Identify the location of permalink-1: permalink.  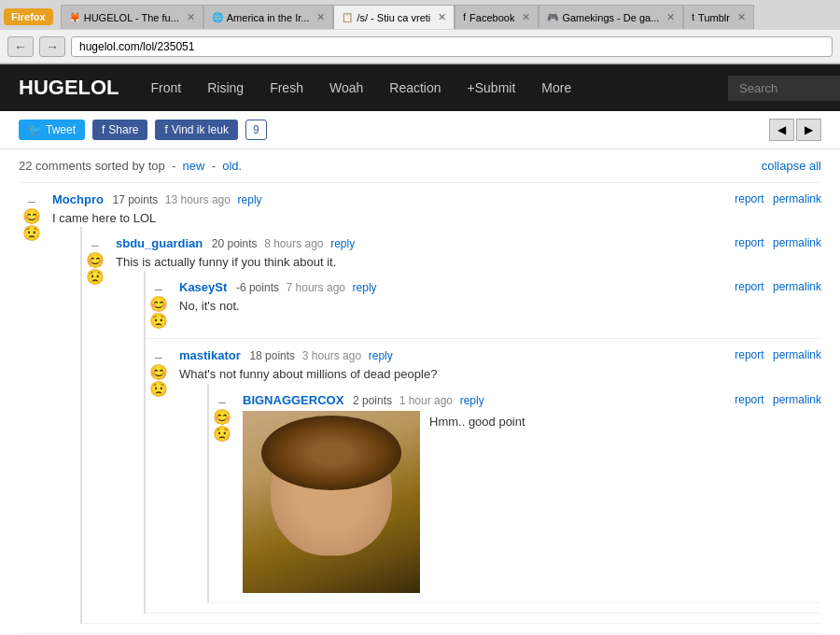
(797, 199).